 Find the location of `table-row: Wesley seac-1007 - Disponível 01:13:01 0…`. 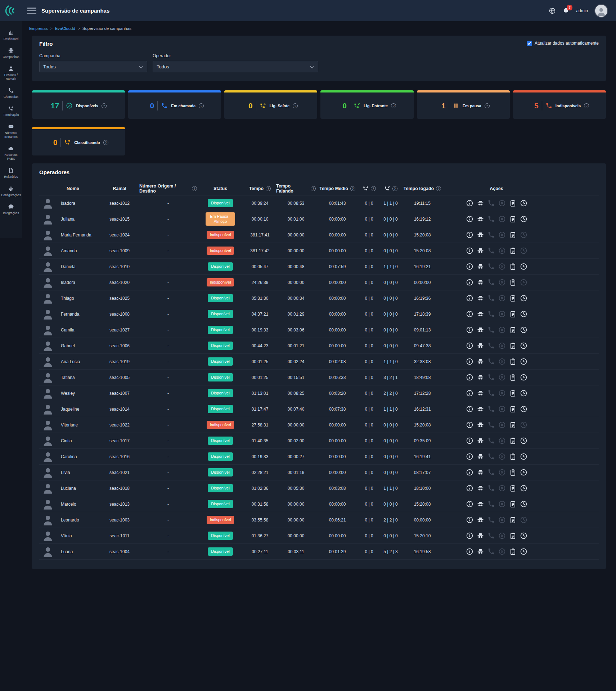

table-row: Wesley seac-1007 - Disponível 01:13:01 0… is located at coordinates (319, 393).